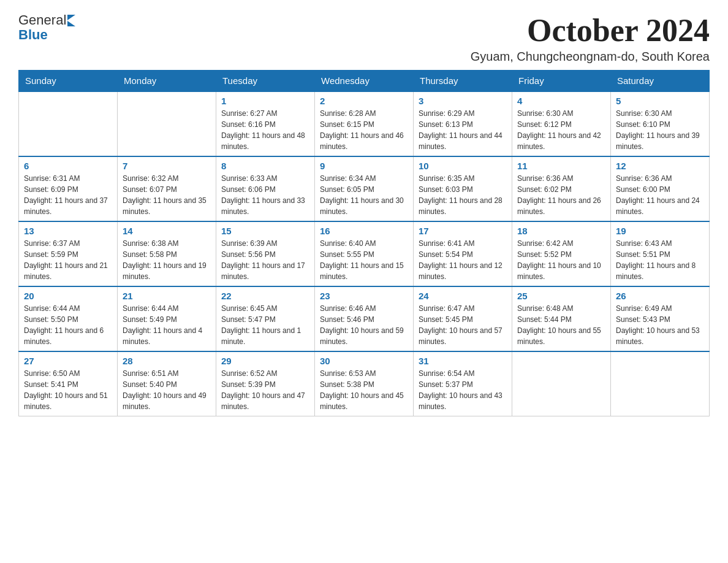 This screenshot has height=563, width=728. What do you see at coordinates (265, 130) in the screenshot?
I see `day-info: Sunrise: 6:27 AMSunset: 6:16 PMDaylight:…` at bounding box center [265, 130].